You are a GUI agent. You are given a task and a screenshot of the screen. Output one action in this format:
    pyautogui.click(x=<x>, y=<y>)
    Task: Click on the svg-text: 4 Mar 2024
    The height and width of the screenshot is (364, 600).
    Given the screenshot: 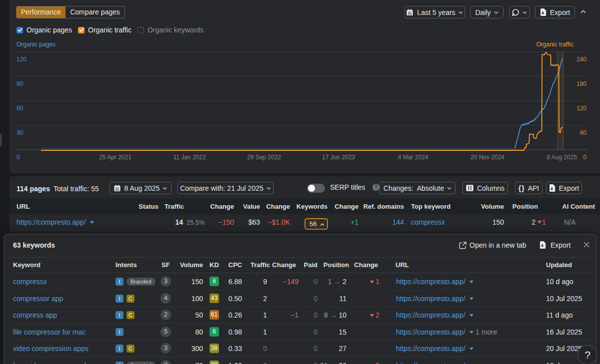 What is the action you would take?
    pyautogui.click(x=413, y=157)
    